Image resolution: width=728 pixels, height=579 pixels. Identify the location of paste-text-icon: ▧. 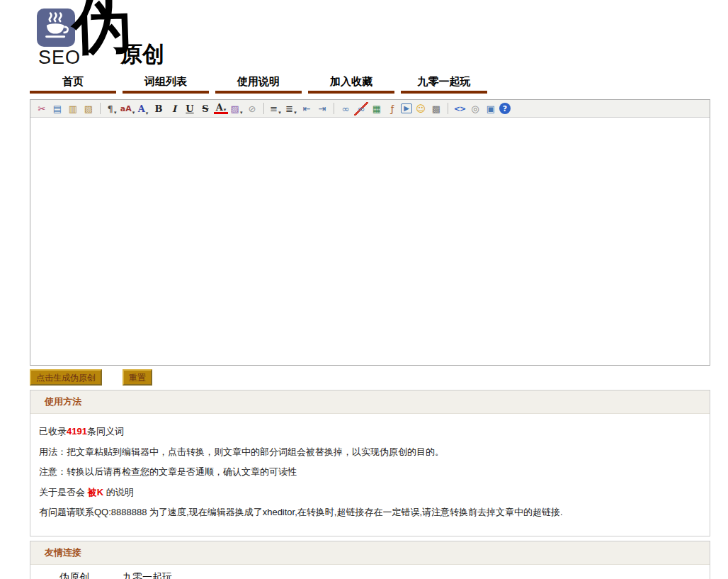
(89, 109).